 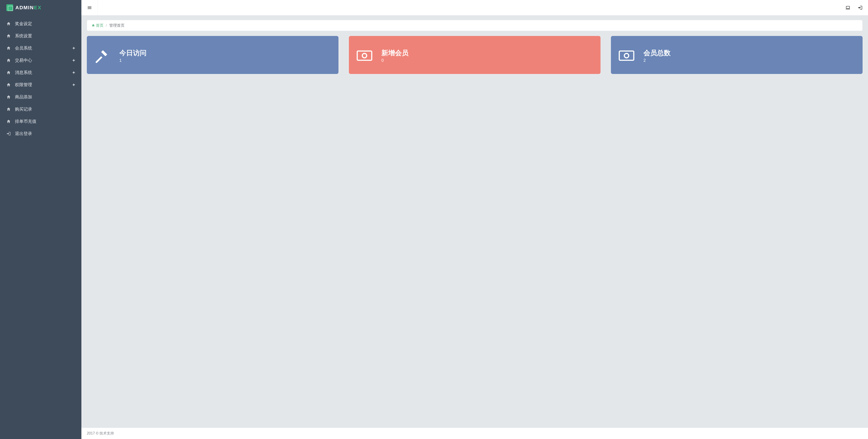 I want to click on logo-mark-icon, so click(x=10, y=8).